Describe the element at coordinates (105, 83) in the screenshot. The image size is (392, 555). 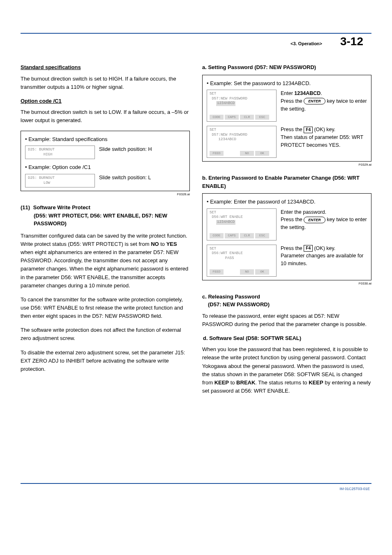
I see `para-std-spec: The burnout direction switch is set to H…` at that location.